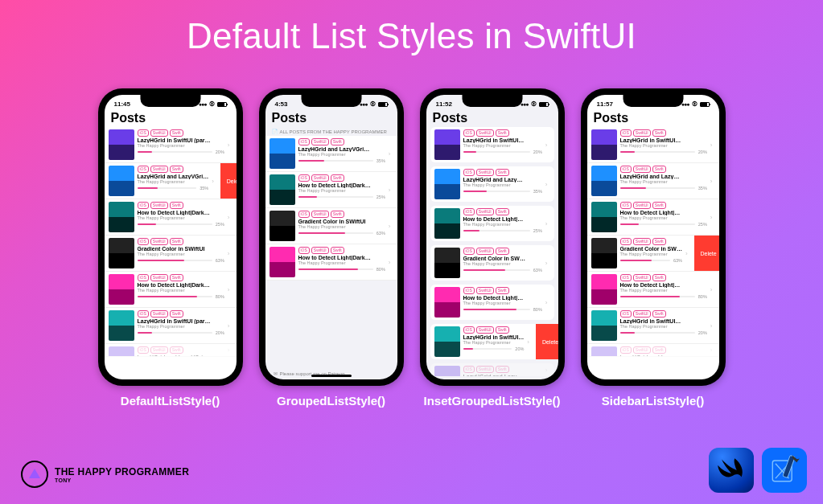 Image resolution: width=823 pixels, height=504 pixels. I want to click on style-label: DefaultListStyle(), so click(171, 400).